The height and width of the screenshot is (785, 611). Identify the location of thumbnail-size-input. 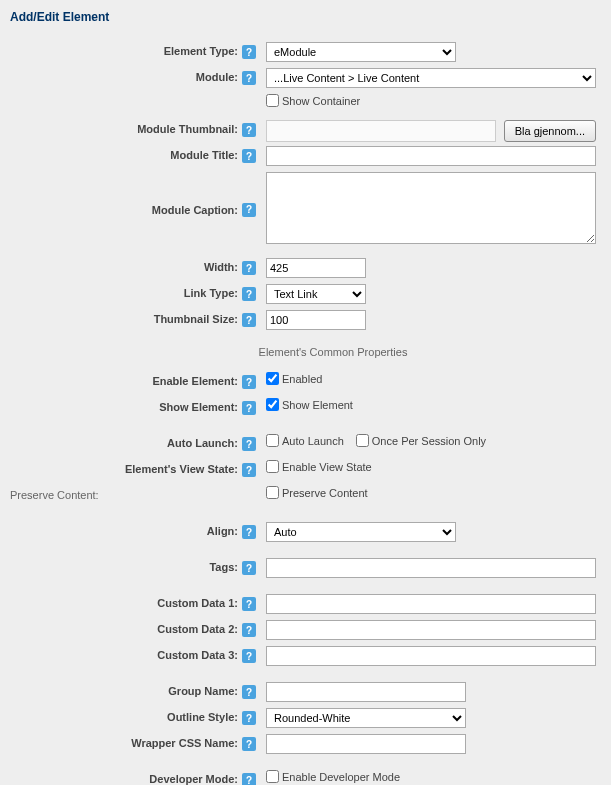
(316, 320).